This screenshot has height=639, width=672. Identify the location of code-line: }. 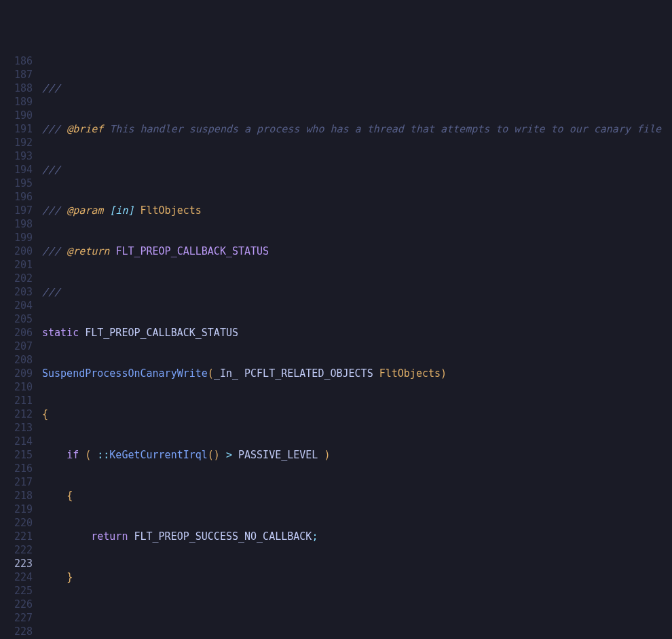
(357, 577).